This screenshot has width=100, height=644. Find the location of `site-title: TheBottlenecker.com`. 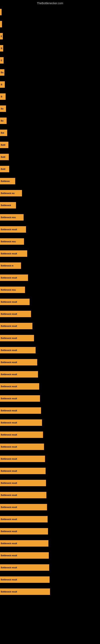

site-title: TheBottlenecker.com is located at coordinates (50, 3).